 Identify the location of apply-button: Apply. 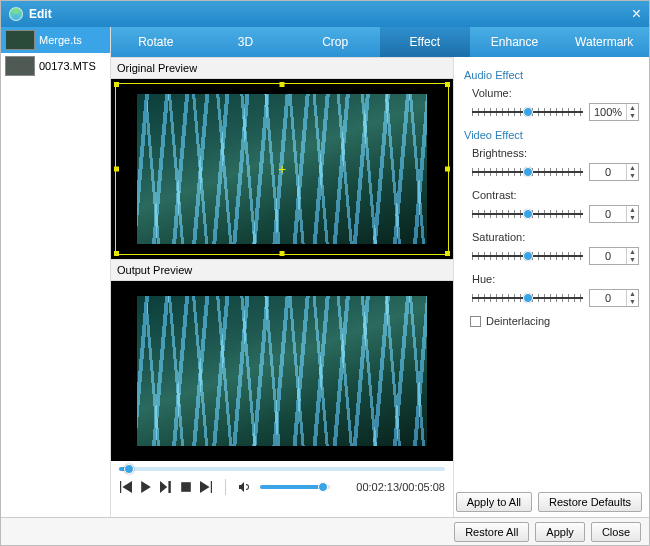
(560, 532).